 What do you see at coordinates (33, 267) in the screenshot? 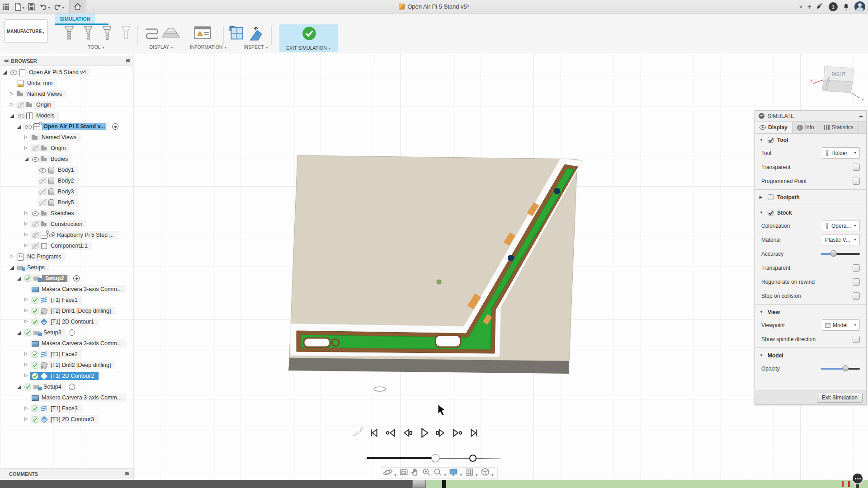
I see `tree-row-content: Setups` at bounding box center [33, 267].